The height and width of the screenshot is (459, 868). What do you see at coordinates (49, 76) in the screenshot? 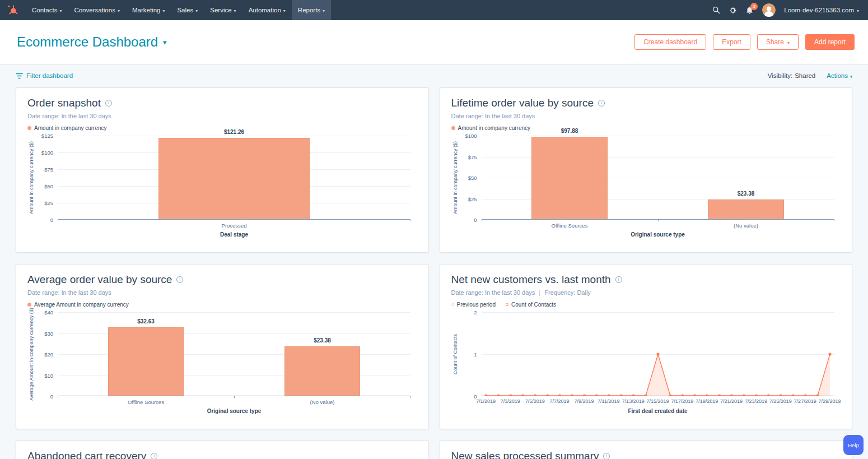
I see `filter-dashboard-label: Filter dashboard` at bounding box center [49, 76].